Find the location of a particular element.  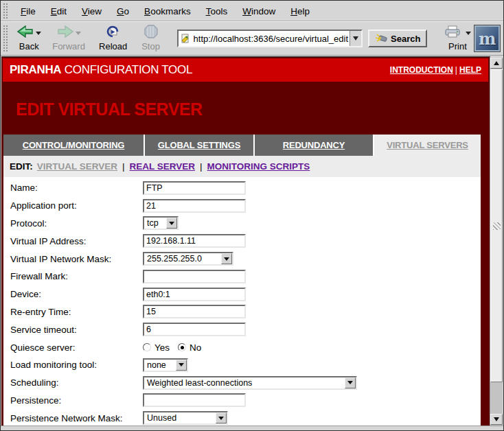

back-dropdown-icon is located at coordinates (38, 33).